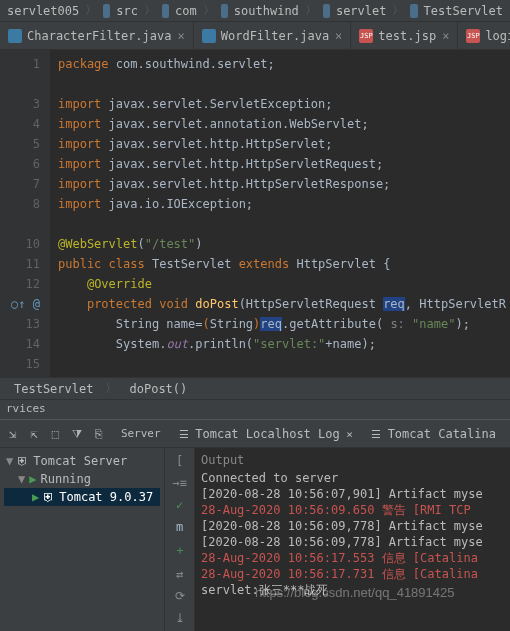 This screenshot has height=631, width=510. I want to click on collapse-icon: ⇱, so click(34, 434).